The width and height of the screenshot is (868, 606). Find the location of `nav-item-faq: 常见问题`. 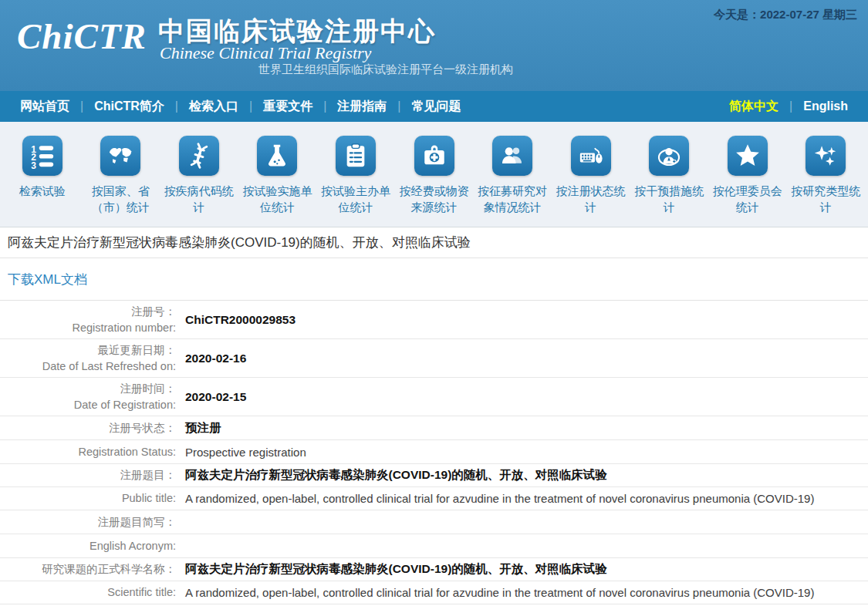

nav-item-faq: 常见问题 is located at coordinates (436, 106).